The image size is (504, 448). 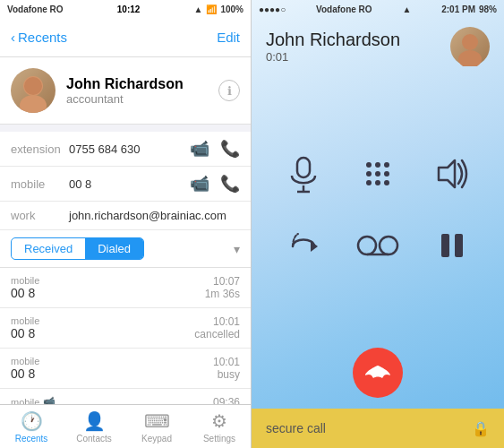 I want to click on tab-recents-label: Recents, so click(x=32, y=439).